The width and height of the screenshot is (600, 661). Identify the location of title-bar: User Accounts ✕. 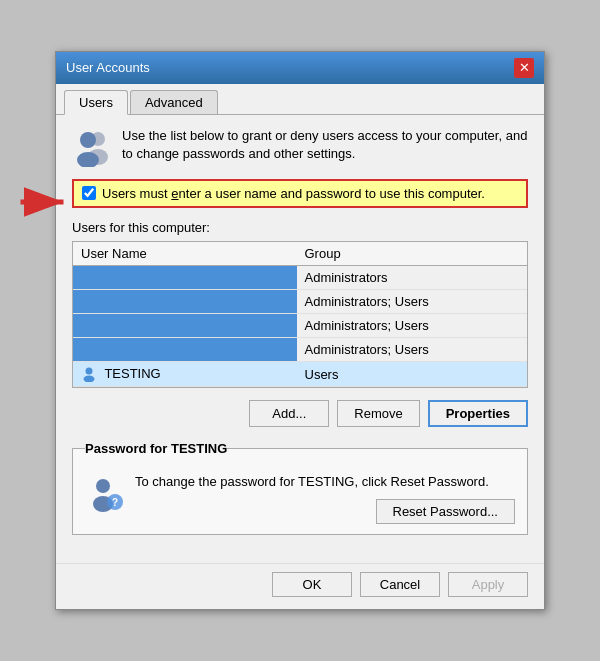
(300, 68).